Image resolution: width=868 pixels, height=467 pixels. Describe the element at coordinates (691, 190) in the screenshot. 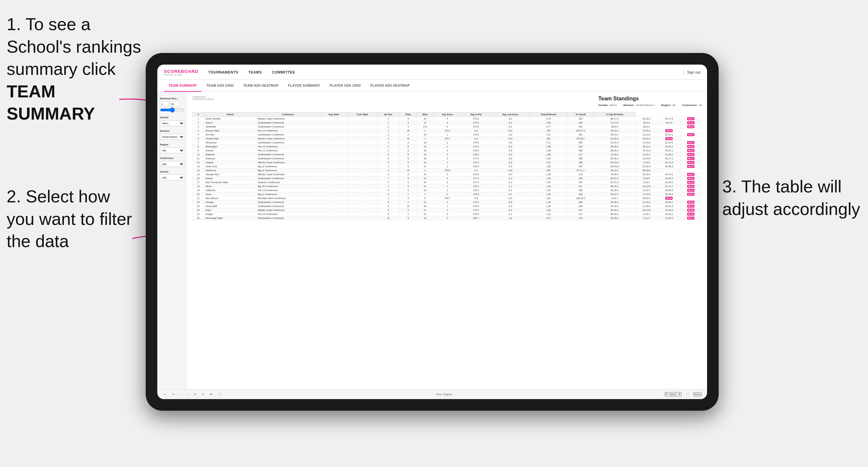

I see `cell-score: 80.27` at that location.